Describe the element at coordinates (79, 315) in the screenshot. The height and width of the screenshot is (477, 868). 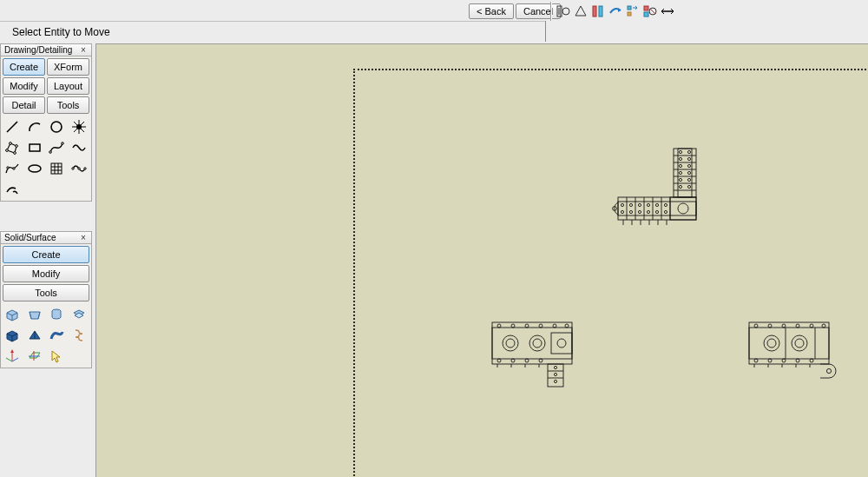
I see `offset-icon` at that location.